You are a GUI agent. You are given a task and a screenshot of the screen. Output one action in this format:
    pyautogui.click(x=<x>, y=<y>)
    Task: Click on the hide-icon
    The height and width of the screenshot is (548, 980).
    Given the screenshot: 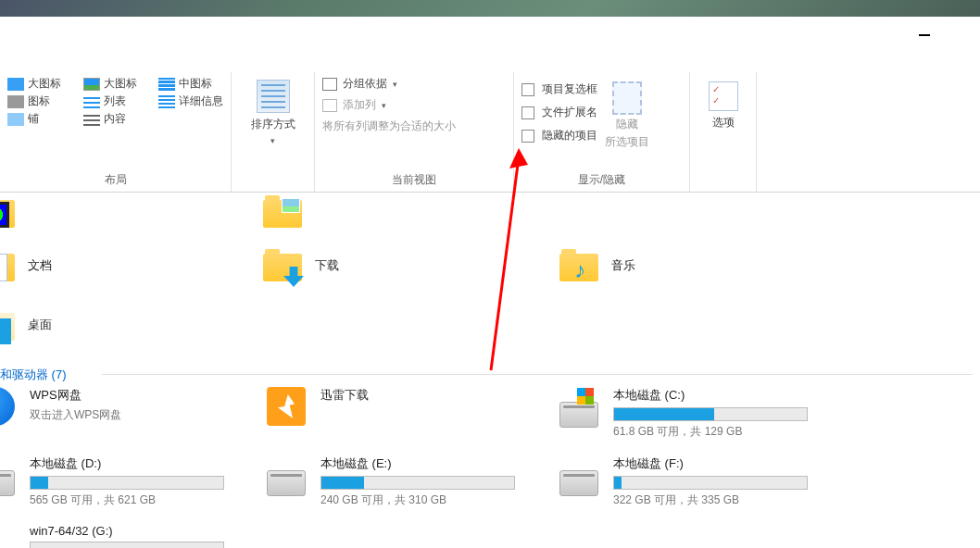 What is the action you would take?
    pyautogui.click(x=627, y=98)
    